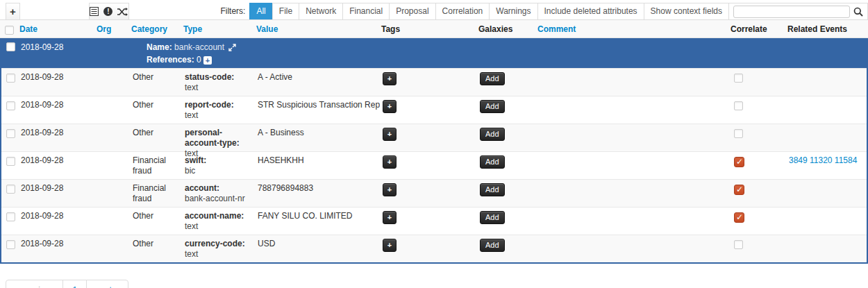 The height and width of the screenshot is (288, 868). Describe the element at coordinates (858, 12) in the screenshot. I see `search-icon` at that location.